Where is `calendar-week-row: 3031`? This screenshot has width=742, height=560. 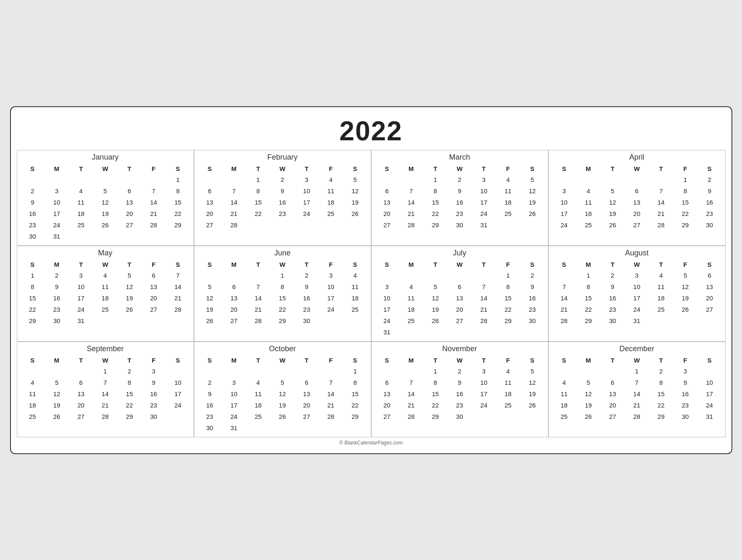 calendar-week-row: 3031 is located at coordinates (283, 428).